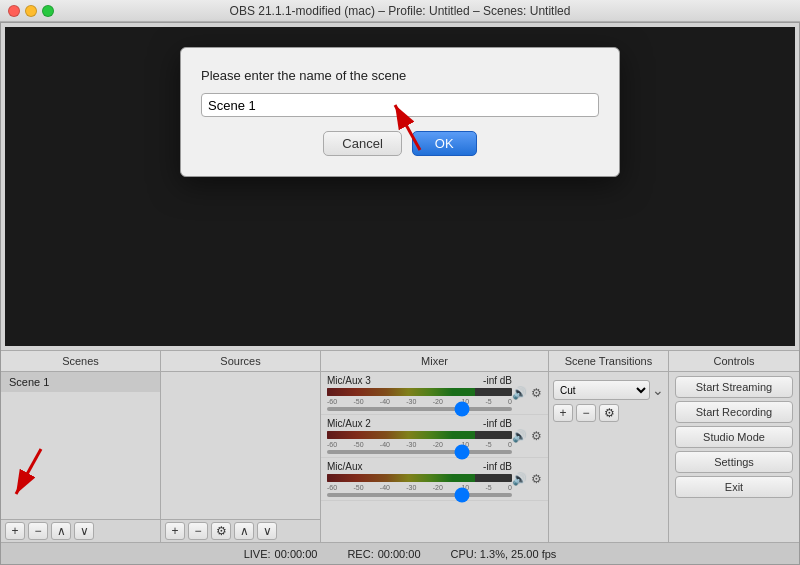  What do you see at coordinates (221, 531) in the screenshot?
I see `source-gear-button: ⚙` at bounding box center [221, 531].